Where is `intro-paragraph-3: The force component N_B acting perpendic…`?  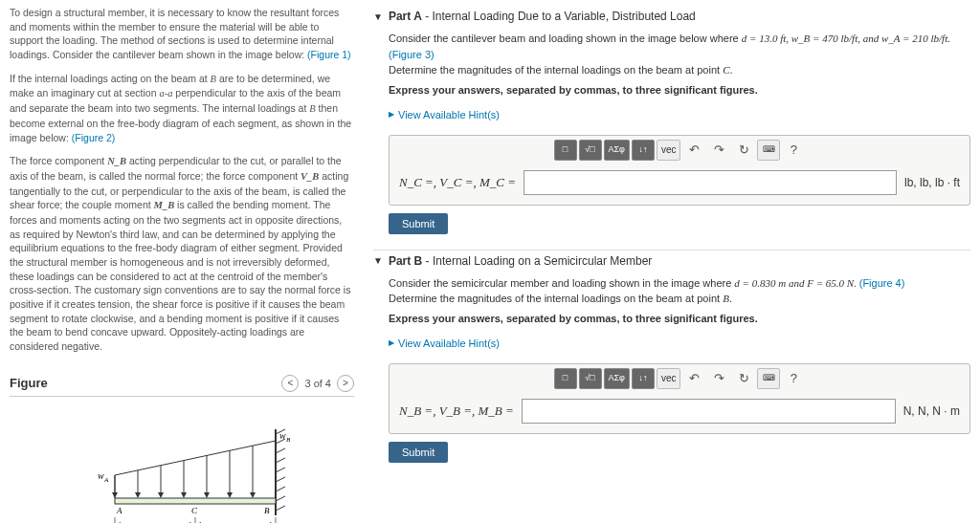
intro-paragraph-3: The force component N_B acting perpendic… is located at coordinates (182, 254).